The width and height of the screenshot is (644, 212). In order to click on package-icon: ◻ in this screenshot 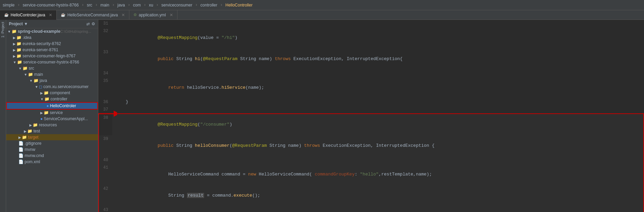, I will do `click(41, 87)`.